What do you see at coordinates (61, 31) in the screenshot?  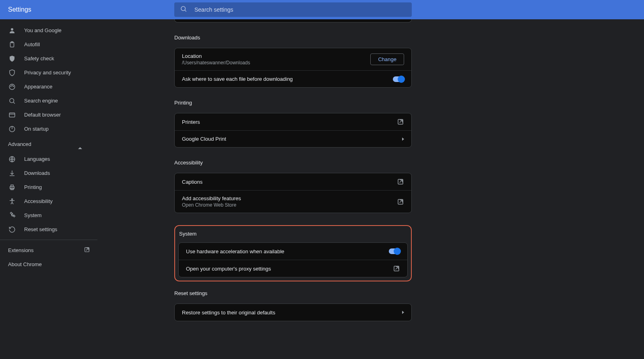 I see `sidebar-item-label: You and Google` at bounding box center [61, 31].